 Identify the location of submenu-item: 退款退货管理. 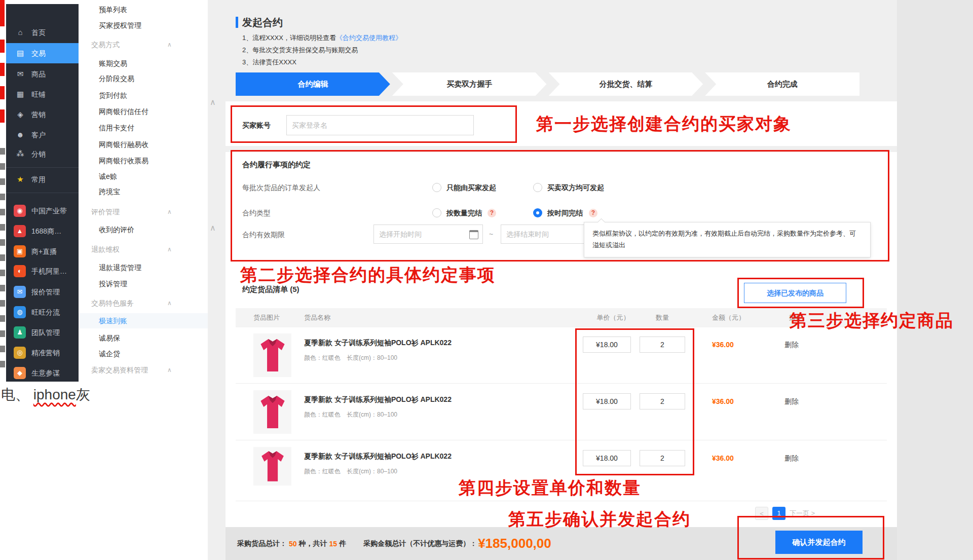
(143, 268).